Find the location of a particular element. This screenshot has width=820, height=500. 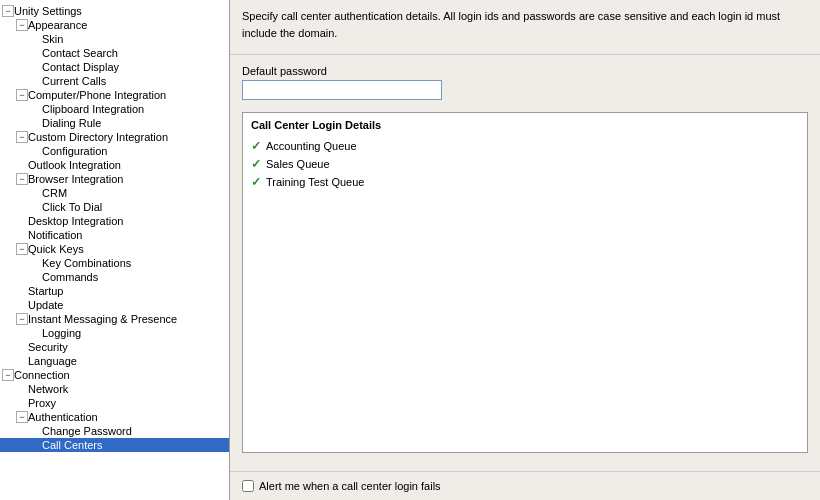

sidebar-item-notification: Notification is located at coordinates (114, 235).